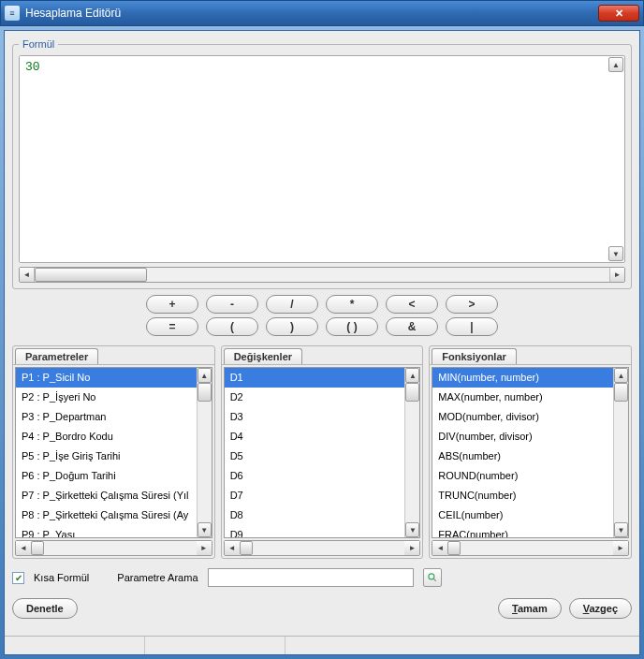 The image size is (644, 659). I want to click on operator-button: (, so click(232, 327).